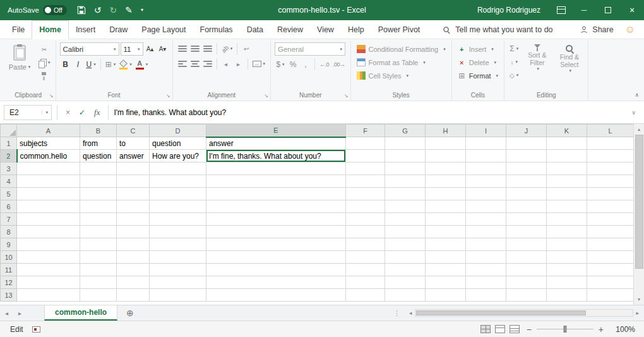  What do you see at coordinates (638, 313) in the screenshot?
I see `scroll-right-button: ▸` at bounding box center [638, 313].